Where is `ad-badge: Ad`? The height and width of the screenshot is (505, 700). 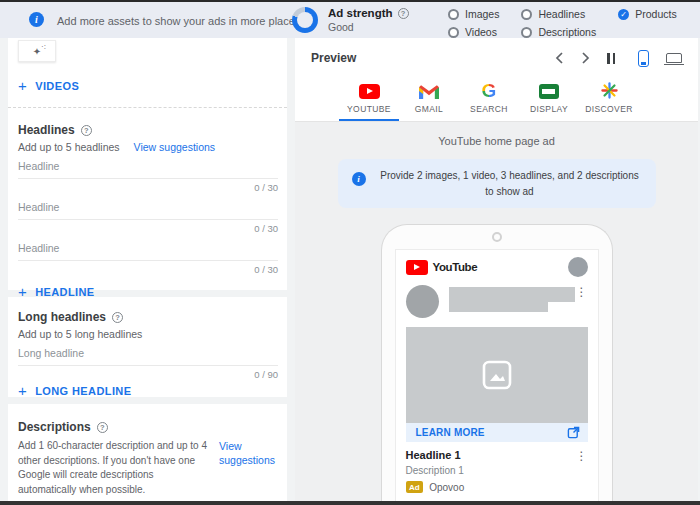 ad-badge: Ad is located at coordinates (415, 487).